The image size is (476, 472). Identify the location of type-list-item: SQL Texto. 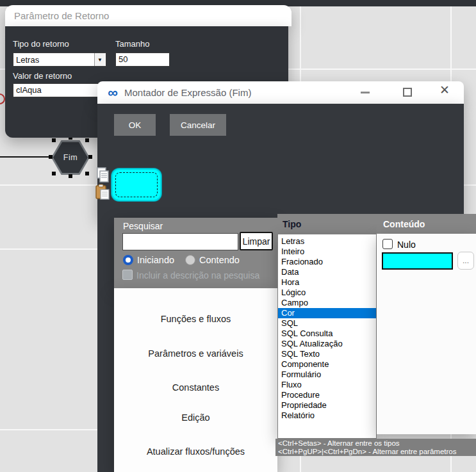
(327, 354).